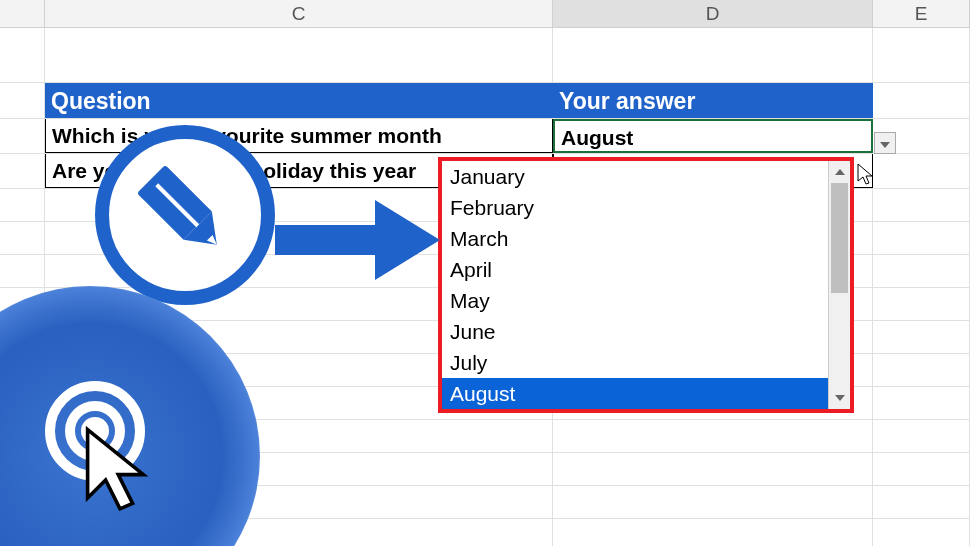  Describe the element at coordinates (635, 176) in the screenshot. I see `dropdown-item: January` at that location.